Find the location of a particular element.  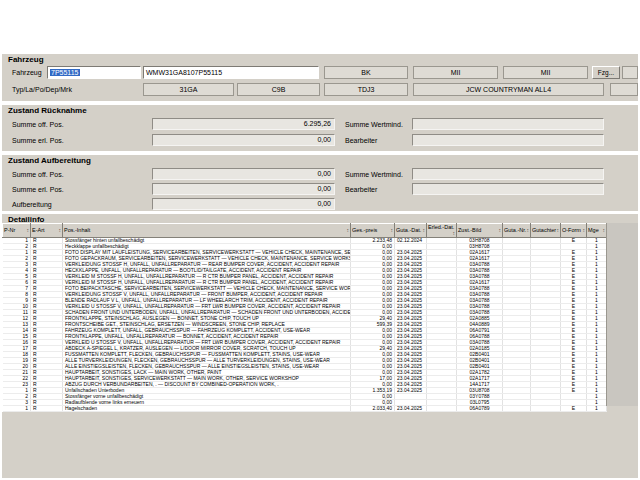

cell-pos-inhalt: VERKLEIDUNG STOSSF V, UNFALL, UNFALLREPA… is located at coordinates (207, 295).